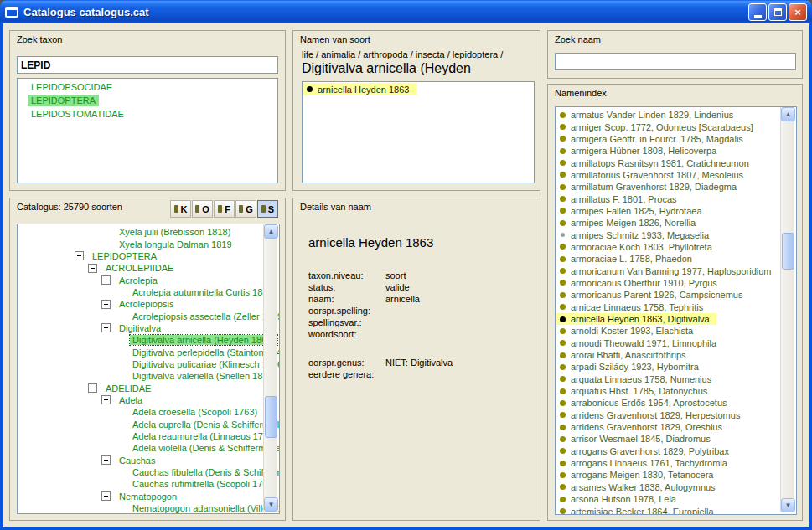 The image size is (812, 530). Describe the element at coordinates (406, 12) in the screenshot. I see `title-bar: Catalogus catalogus.cat ×` at that location.